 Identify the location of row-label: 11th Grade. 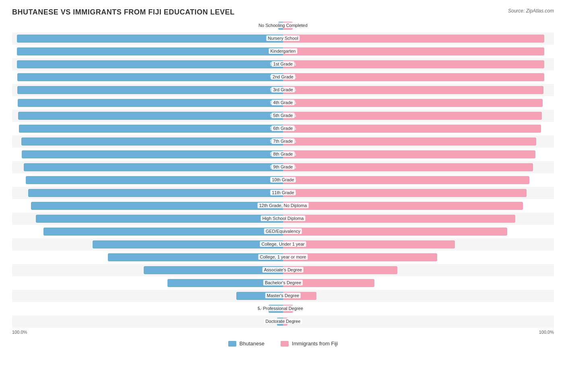
(283, 193).